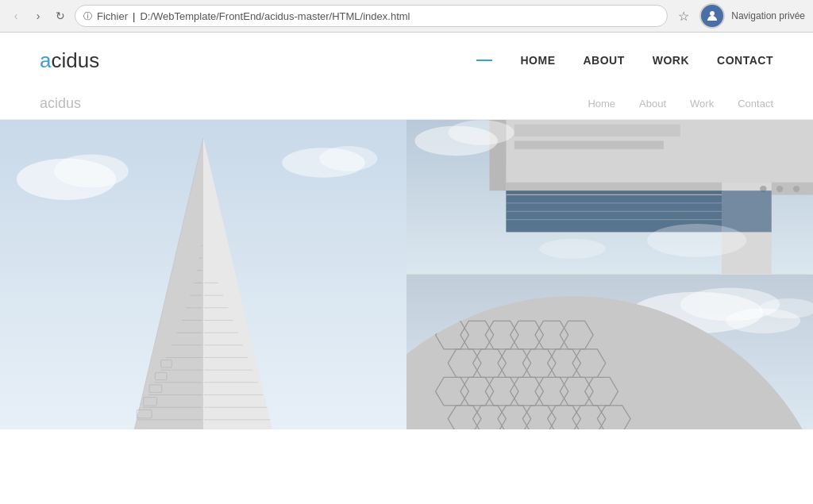  Describe the element at coordinates (275, 16) in the screenshot. I see `url-path: D:/WebTemplate/FrontEnd/acidus-master/HT…` at that location.